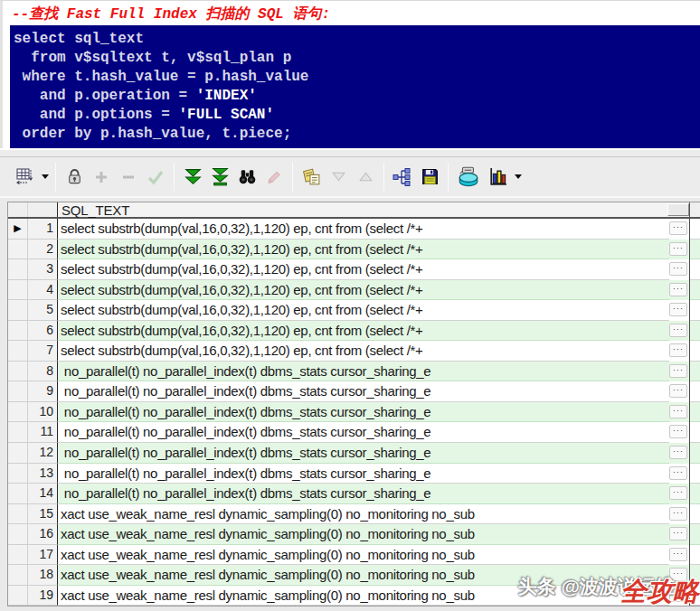 The width and height of the screenshot is (700, 611). Describe the element at coordinates (193, 177) in the screenshot. I see `fetch-next-page-button` at that location.